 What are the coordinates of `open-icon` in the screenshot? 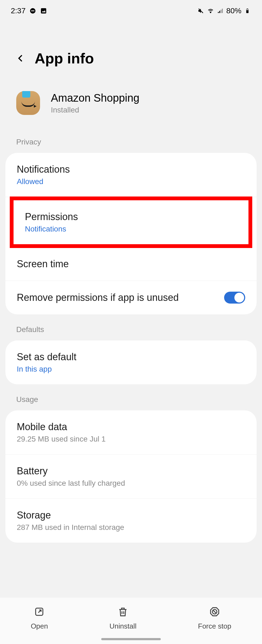 It's located at (39, 612).